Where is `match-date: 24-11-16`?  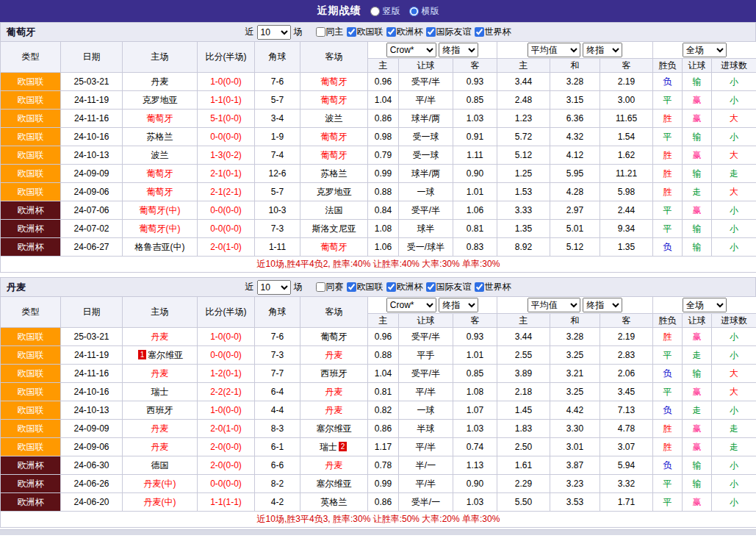
match-date: 24-11-16 is located at coordinates (92, 119).